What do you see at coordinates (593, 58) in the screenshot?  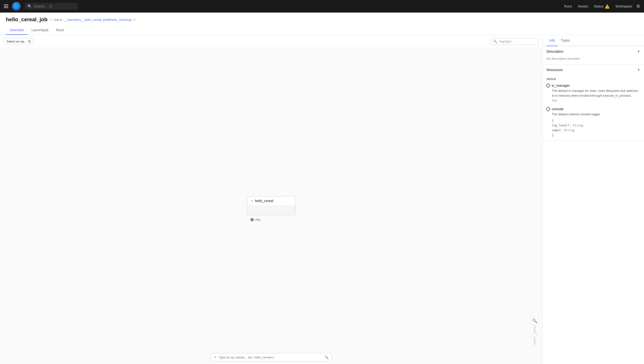 I see `no-description-text: No description provided` at bounding box center [593, 58].